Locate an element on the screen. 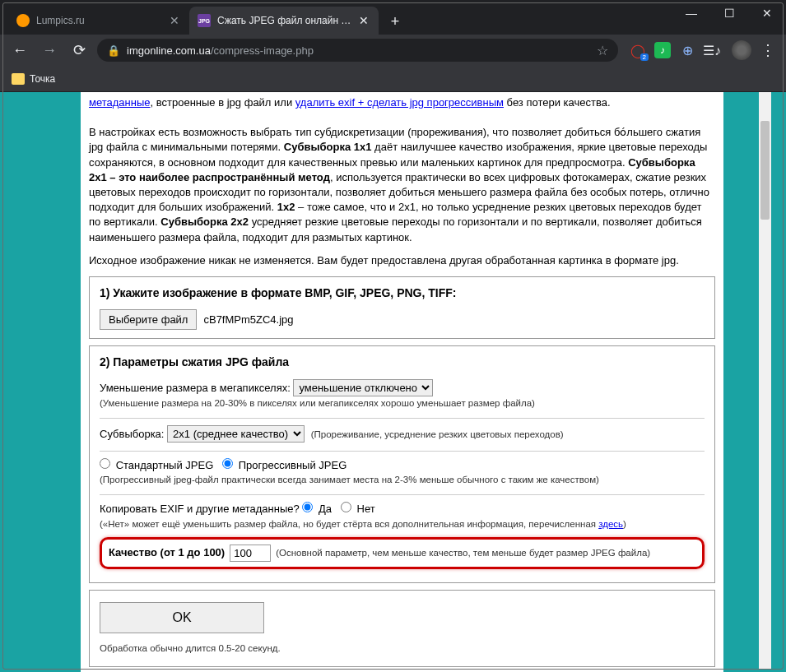  jpeg-standard-radio: Стандартный JPEG is located at coordinates (156, 466).